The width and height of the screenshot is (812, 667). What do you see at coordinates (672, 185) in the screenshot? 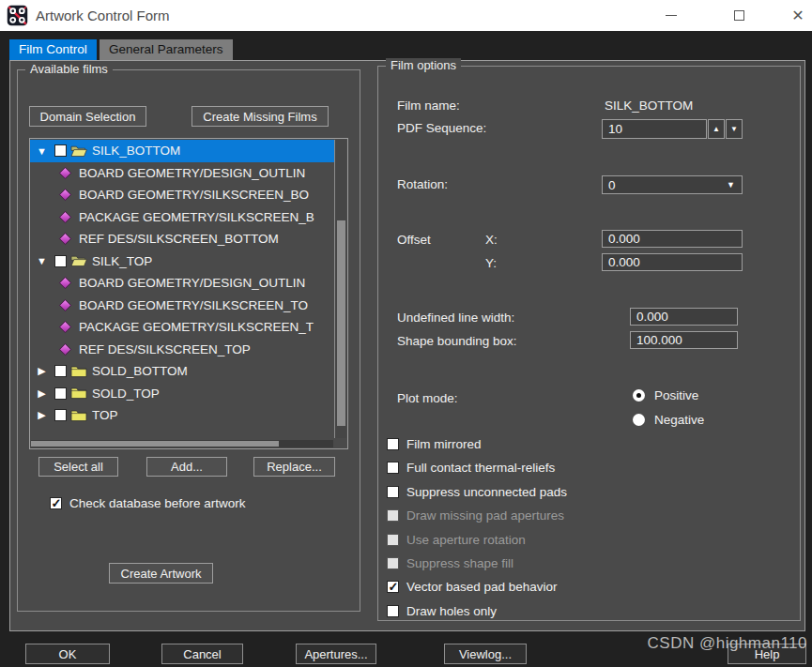
I see `rotation-select: 0 ▼` at bounding box center [672, 185].